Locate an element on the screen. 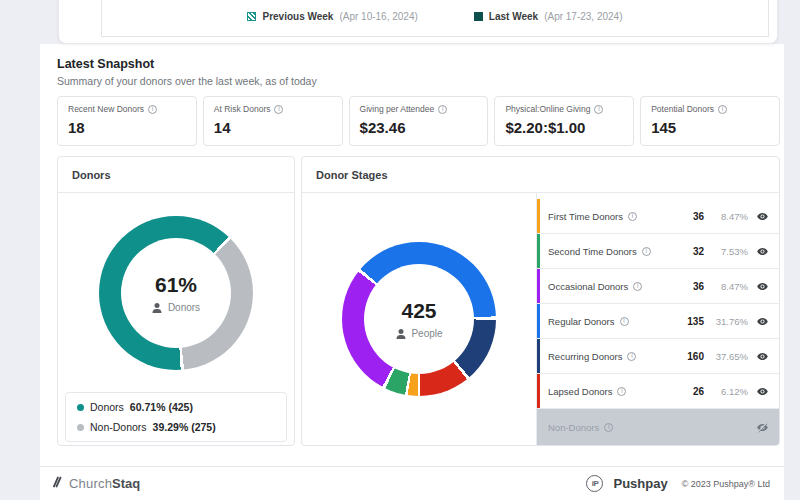 The height and width of the screenshot is (500, 800). legend-label: Last Week is located at coordinates (514, 16).